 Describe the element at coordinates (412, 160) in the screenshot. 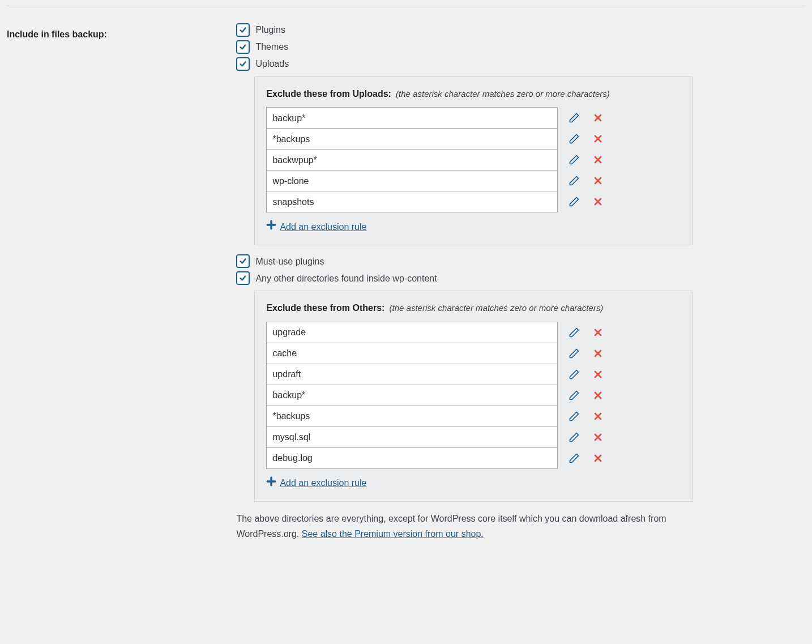

I see `uploads-rule-input: backwpup*` at that location.